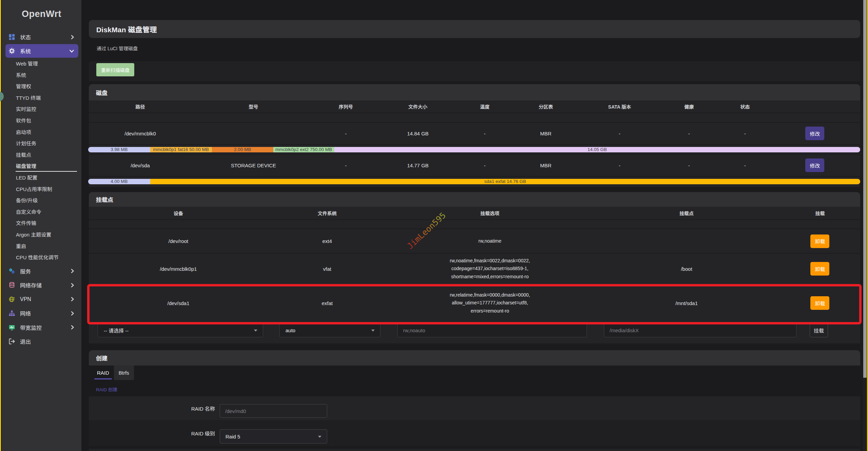 The width and height of the screenshot is (868, 451). What do you see at coordinates (745, 165) in the screenshot?
I see `disk-status: -` at bounding box center [745, 165].